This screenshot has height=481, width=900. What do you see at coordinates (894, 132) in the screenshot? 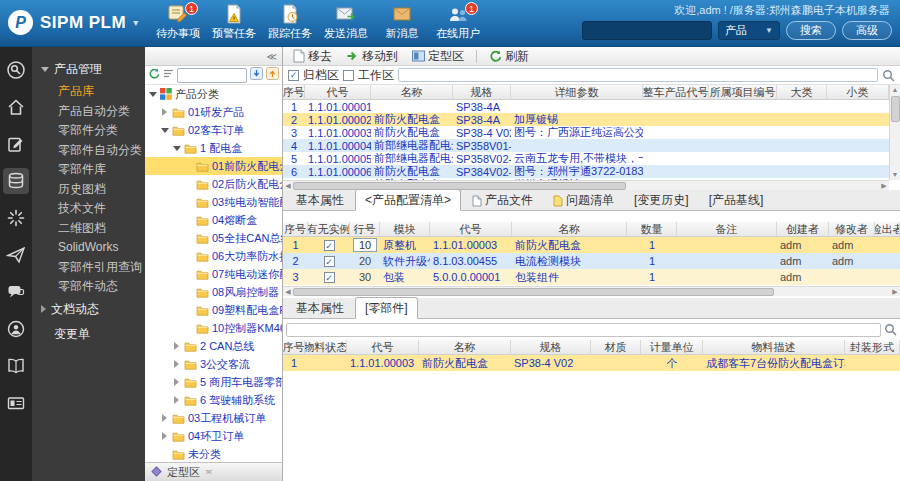
I see `vertical-scrollbar: ▲ ▼` at bounding box center [894, 132].